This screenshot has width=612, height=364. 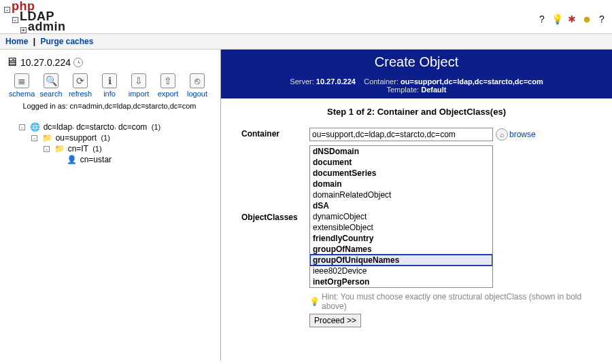 What do you see at coordinates (16, 41) in the screenshot?
I see `home-link: Home` at bounding box center [16, 41].